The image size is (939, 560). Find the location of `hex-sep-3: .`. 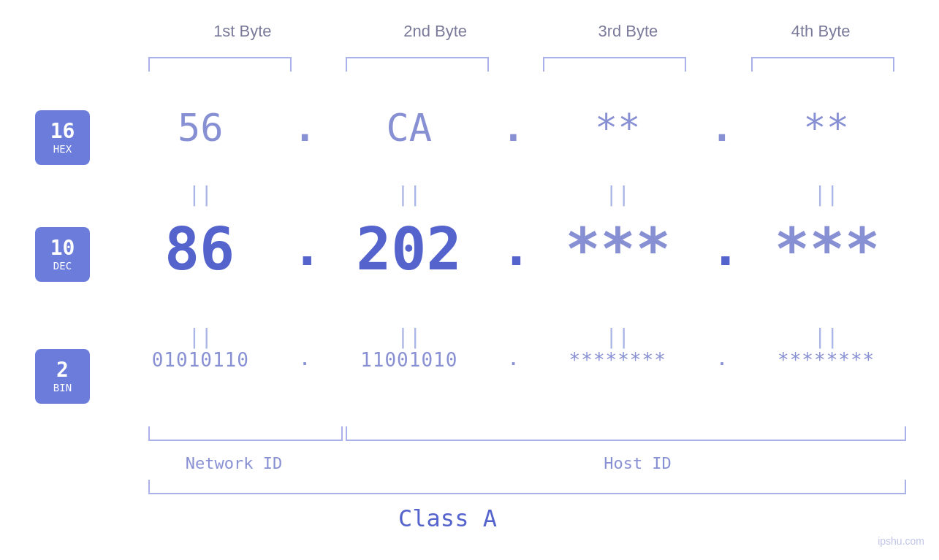

hex-sep-3: . is located at coordinates (722, 128).